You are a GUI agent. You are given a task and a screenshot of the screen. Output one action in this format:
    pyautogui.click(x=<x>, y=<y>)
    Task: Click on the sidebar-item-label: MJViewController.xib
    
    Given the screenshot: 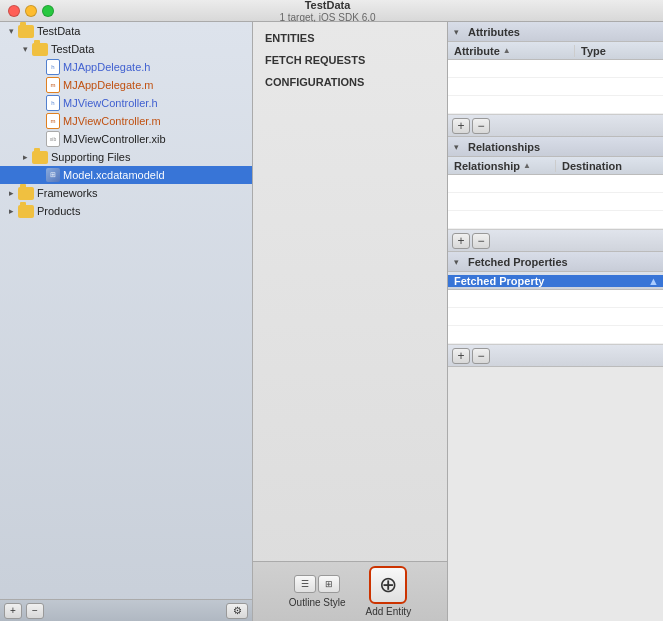 What is the action you would take?
    pyautogui.click(x=114, y=139)
    